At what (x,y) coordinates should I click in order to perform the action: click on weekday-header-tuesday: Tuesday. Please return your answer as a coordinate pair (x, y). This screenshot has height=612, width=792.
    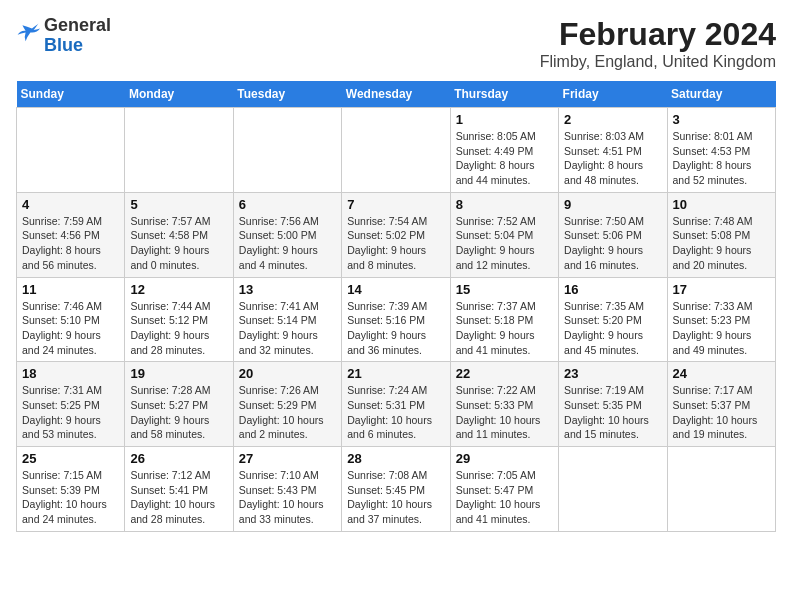
    Looking at the image, I should click on (287, 94).